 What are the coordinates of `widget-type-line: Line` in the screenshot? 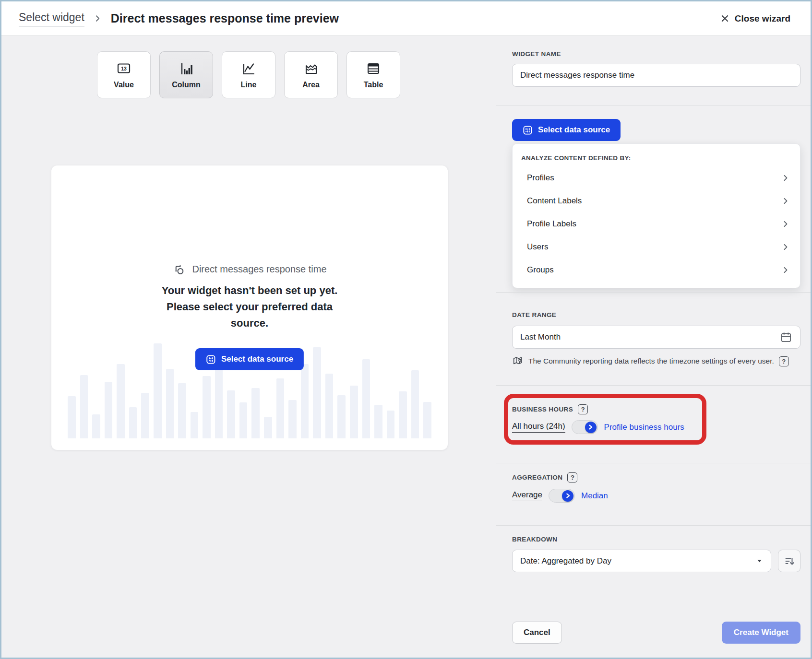 It's located at (249, 75).